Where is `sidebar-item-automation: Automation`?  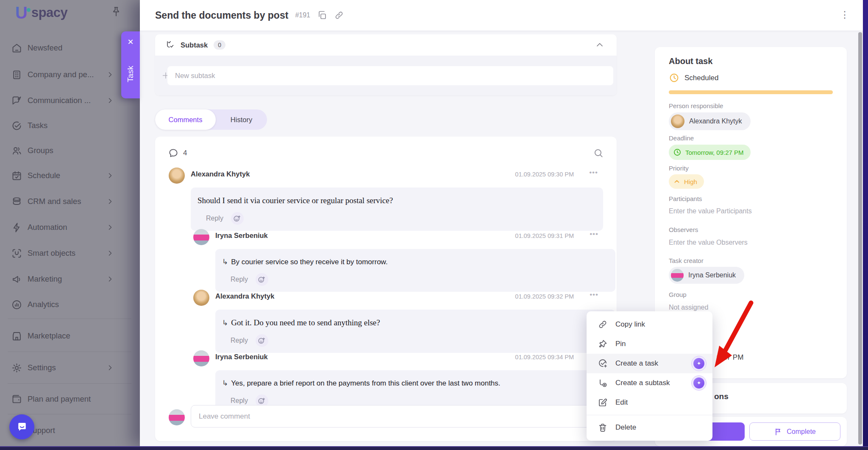 sidebar-item-automation: Automation is located at coordinates (70, 227).